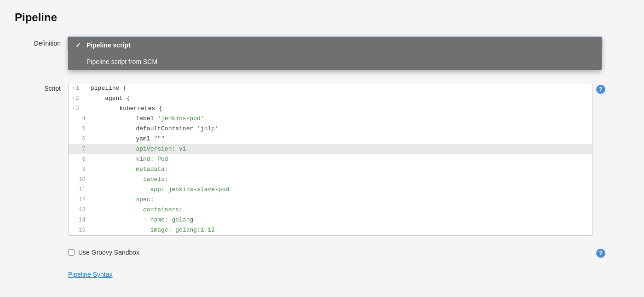 This screenshot has width=644, height=297. Describe the element at coordinates (335, 45) in the screenshot. I see `dropdown-option-pipeline-script: ✓ Pipeline script` at that location.